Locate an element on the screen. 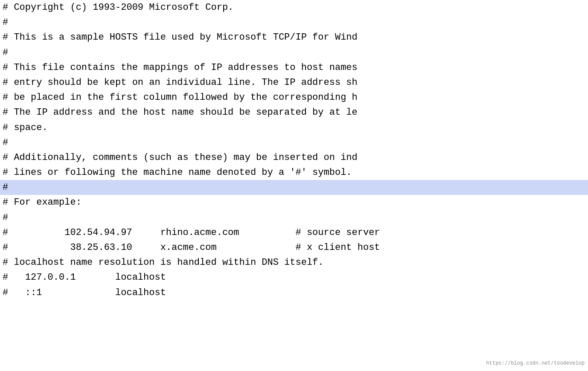 The width and height of the screenshot is (588, 371). line-text: # be placed in the first column followed… is located at coordinates (294, 97).